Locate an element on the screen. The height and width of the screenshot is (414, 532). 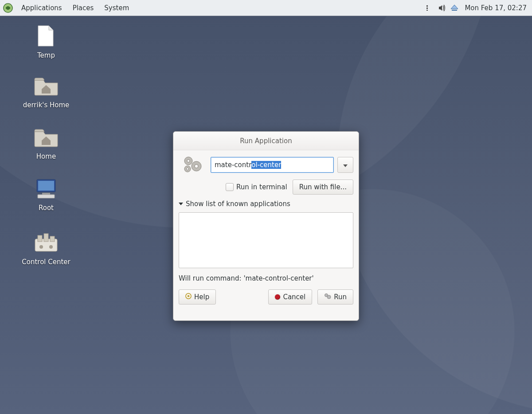
run-icon is located at coordinates (193, 165).